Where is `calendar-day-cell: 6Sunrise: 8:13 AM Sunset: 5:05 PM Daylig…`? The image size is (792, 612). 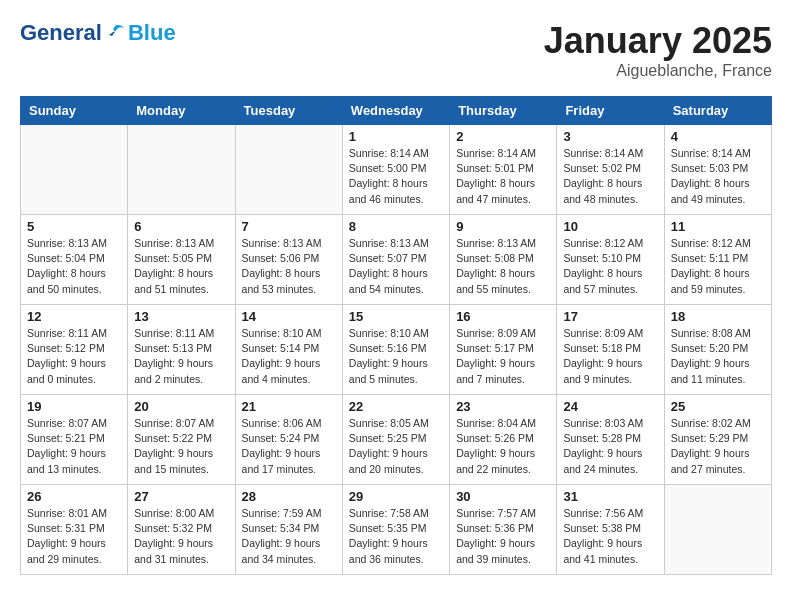 calendar-day-cell: 6Sunrise: 8:13 AM Sunset: 5:05 PM Daylig… is located at coordinates (182, 260).